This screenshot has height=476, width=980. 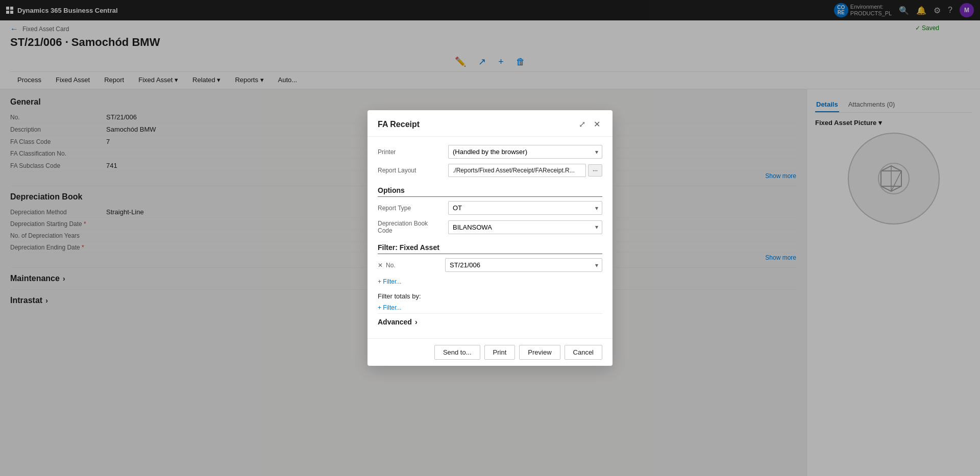 What do you see at coordinates (411, 208) in the screenshot?
I see `report-type-label: Report Type` at bounding box center [411, 208].